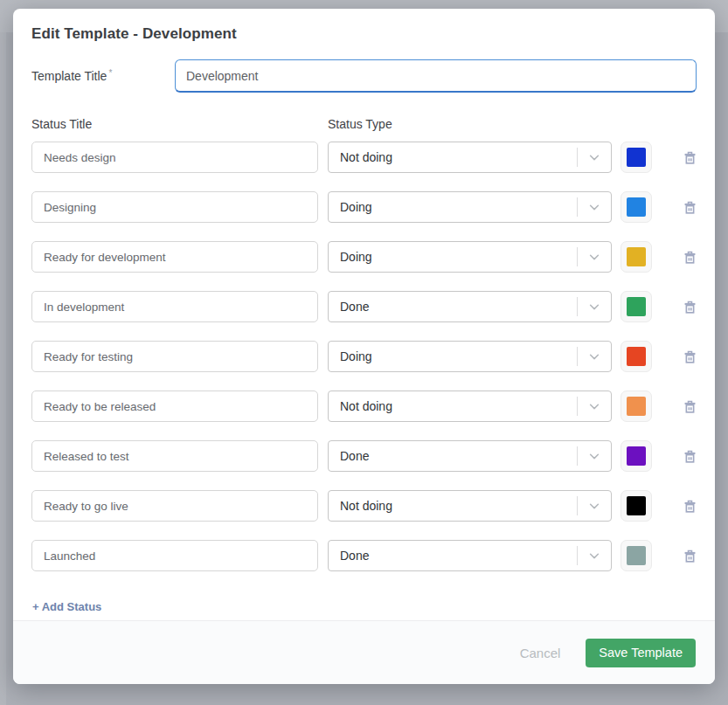  I want to click on modal-title: Edit Template - Development, so click(364, 34).